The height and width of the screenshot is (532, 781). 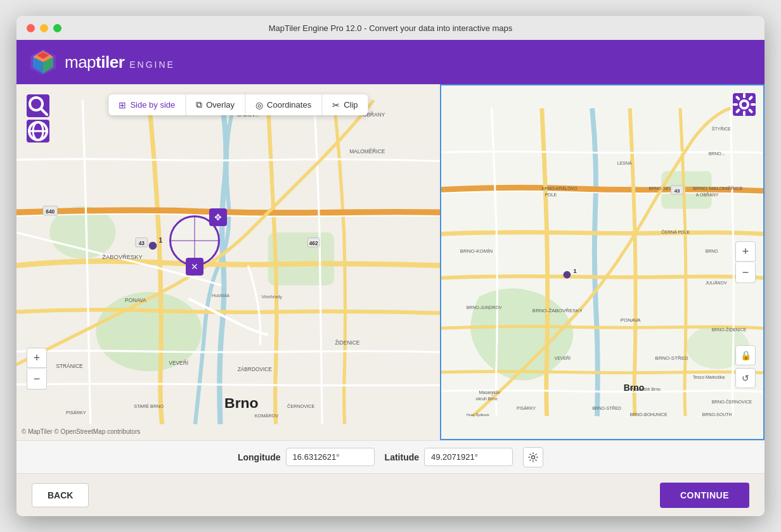 What do you see at coordinates (110, 62) in the screenshot?
I see `logo-tiler-text: tiler` at bounding box center [110, 62].